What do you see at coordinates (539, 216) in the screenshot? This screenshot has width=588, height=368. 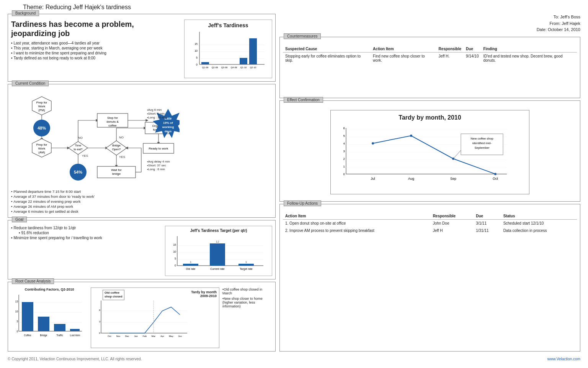 I see `fu-col-status: Status` at bounding box center [539, 216].